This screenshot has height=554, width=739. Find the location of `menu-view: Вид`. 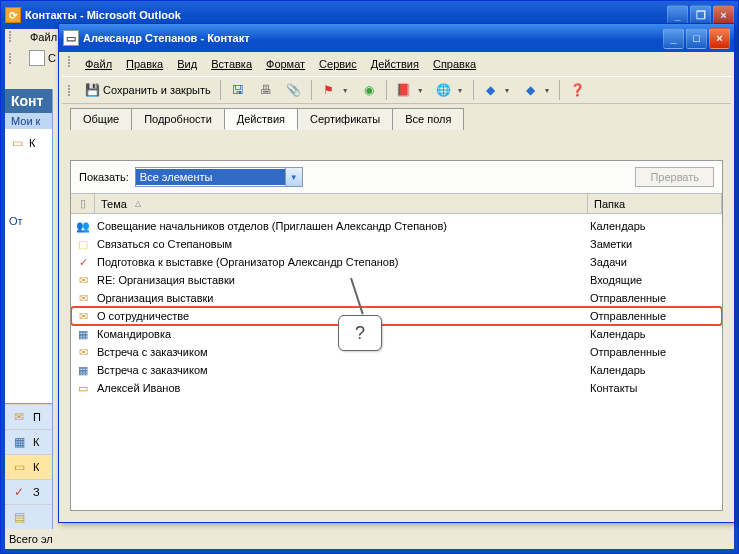

menu-view: Вид is located at coordinates (187, 64).